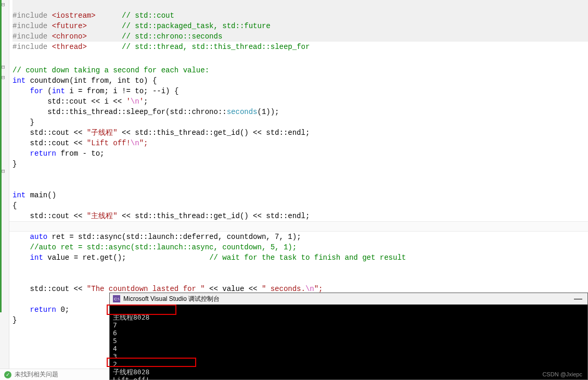  What do you see at coordinates (578, 299) in the screenshot?
I see `minimize-icon: —` at bounding box center [578, 299].